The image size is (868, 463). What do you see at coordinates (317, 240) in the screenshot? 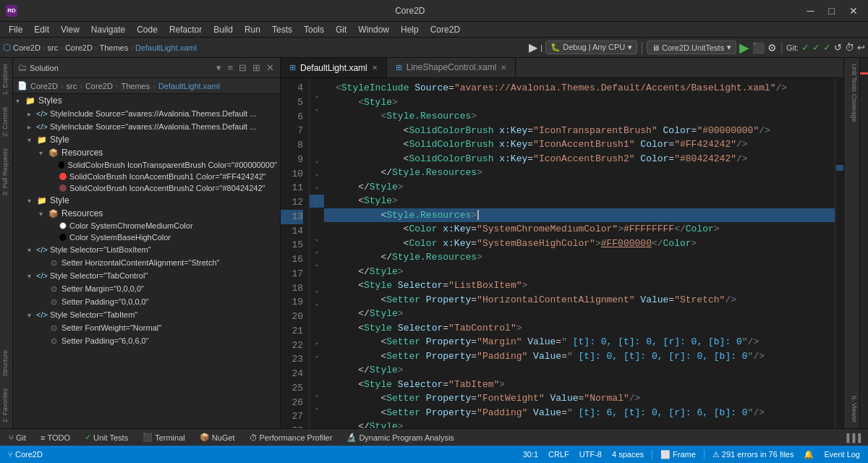
I see `fold-16: ▾` at bounding box center [317, 240].